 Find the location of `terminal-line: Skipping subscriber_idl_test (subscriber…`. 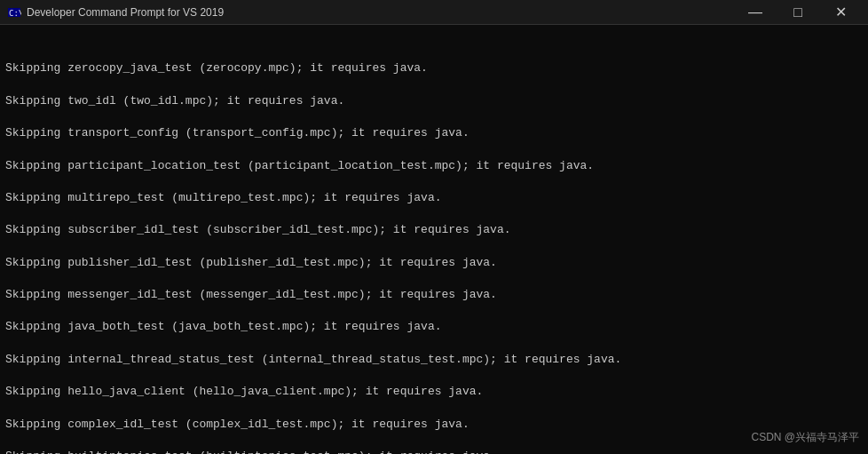

terminal-line: Skipping subscriber_idl_test (subscriber… is located at coordinates (434, 230).